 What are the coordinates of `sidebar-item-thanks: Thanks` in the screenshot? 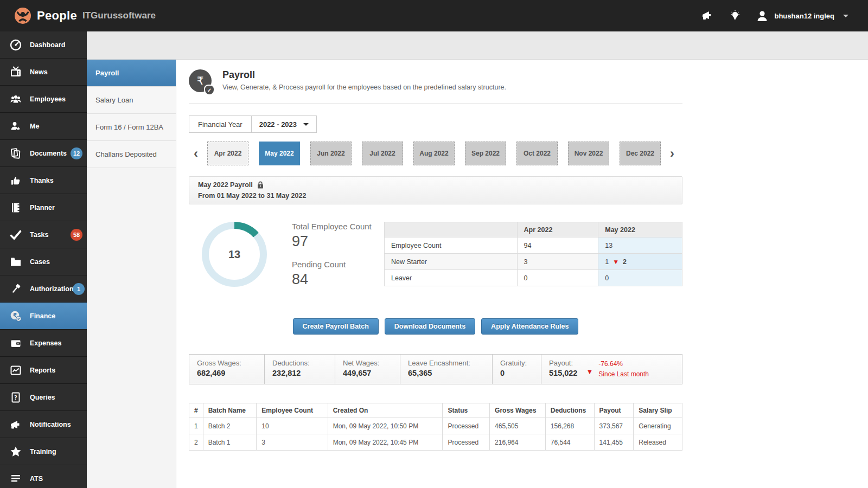 It's located at (43, 181).